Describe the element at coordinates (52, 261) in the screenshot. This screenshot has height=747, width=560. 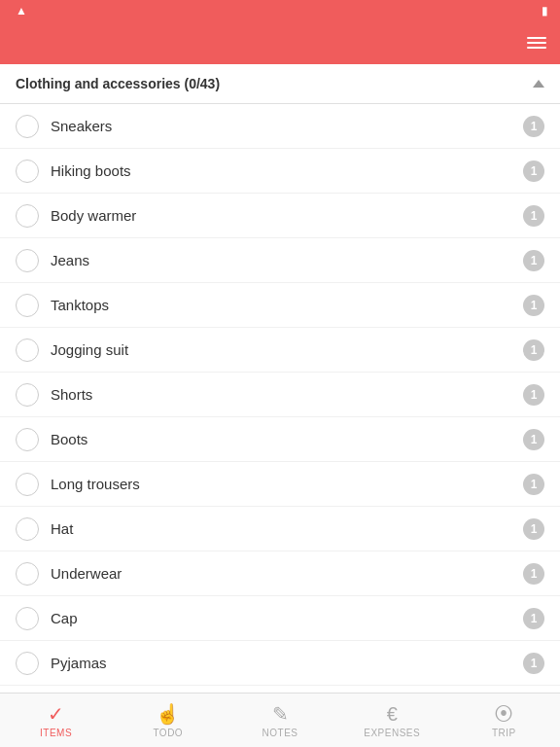
I see `list-item-left: Jeans` at that location.